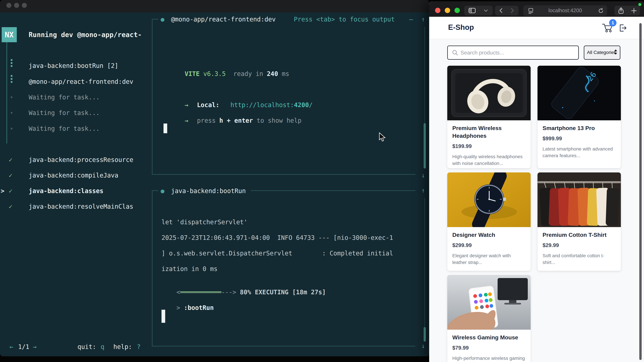  I want to click on search-icon, so click(455, 53).